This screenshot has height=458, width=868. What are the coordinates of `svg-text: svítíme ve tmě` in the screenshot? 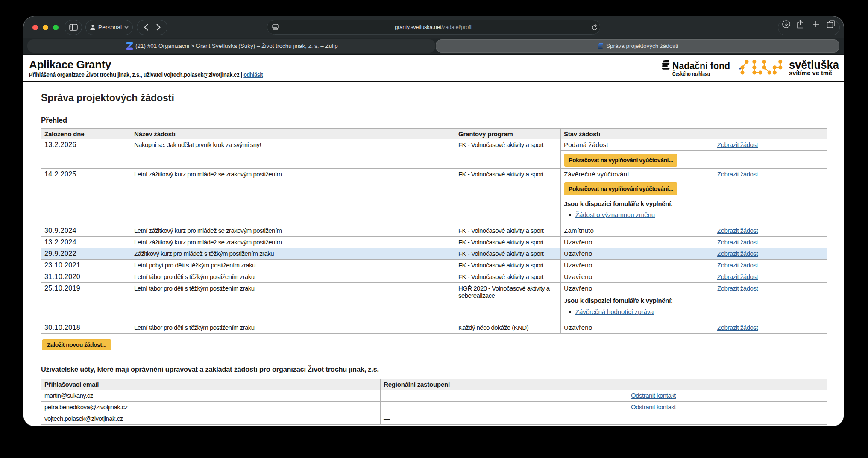 It's located at (811, 73).